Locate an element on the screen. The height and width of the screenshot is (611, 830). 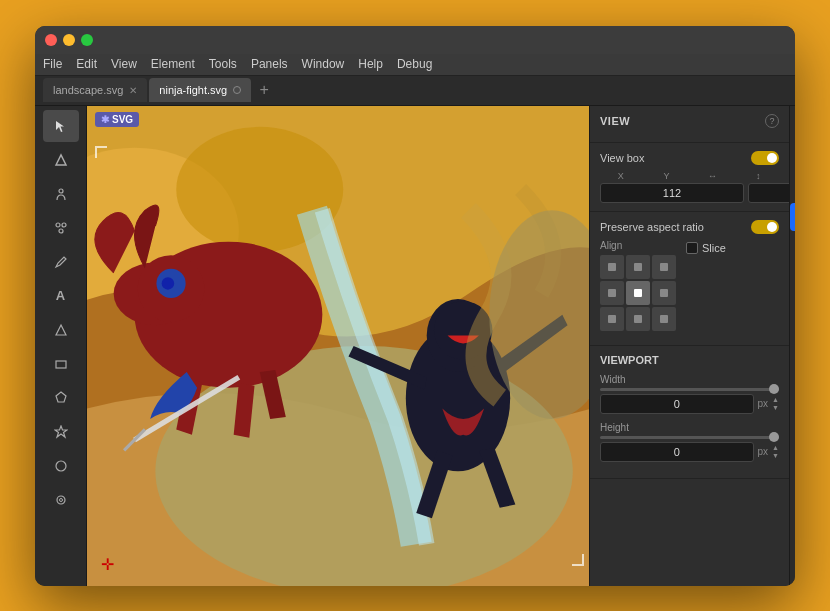
close-button is located at coordinates (51, 40).